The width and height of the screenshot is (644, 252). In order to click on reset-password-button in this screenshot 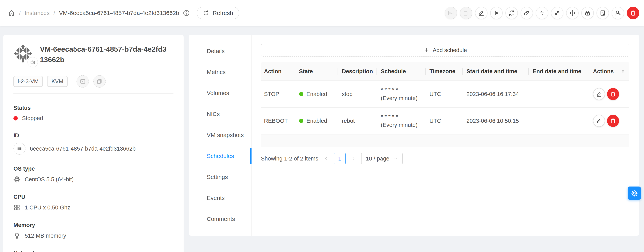, I will do `click(588, 13)`.